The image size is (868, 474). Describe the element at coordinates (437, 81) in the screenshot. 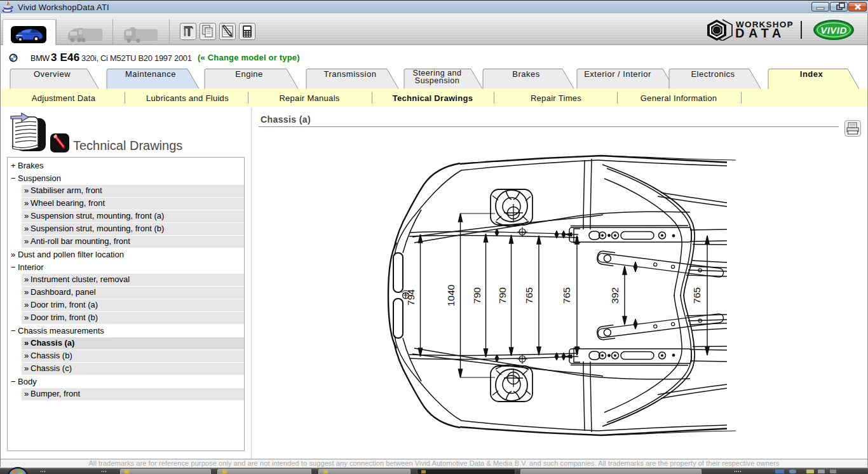

I see `svg-text: Suspension` at that location.